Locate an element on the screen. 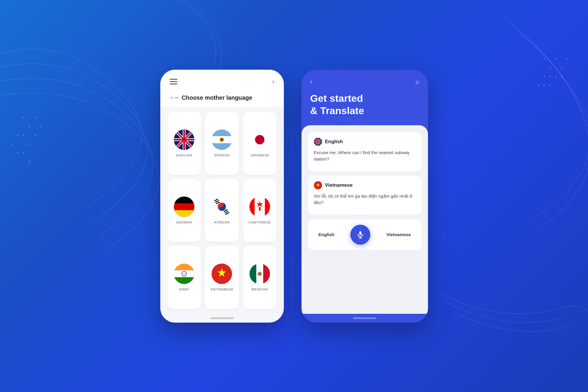 The height and width of the screenshot is (392, 588). language-card-english: ENGLISH is located at coordinates (184, 143).